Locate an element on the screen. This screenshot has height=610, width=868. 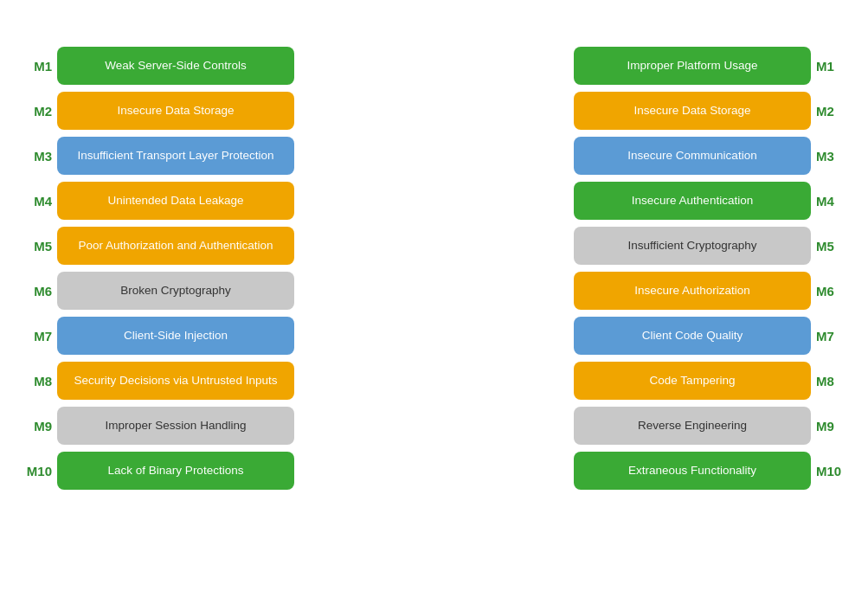
left-box-1: Weak Server-Side Controls is located at coordinates (176, 66).